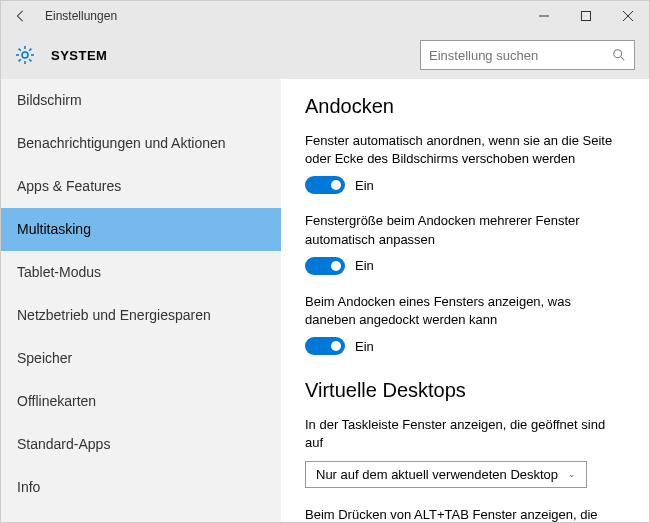  Describe the element at coordinates (465, 390) in the screenshot. I see `section-title-virtual-desktops: Virtuelle Desktops` at that location.